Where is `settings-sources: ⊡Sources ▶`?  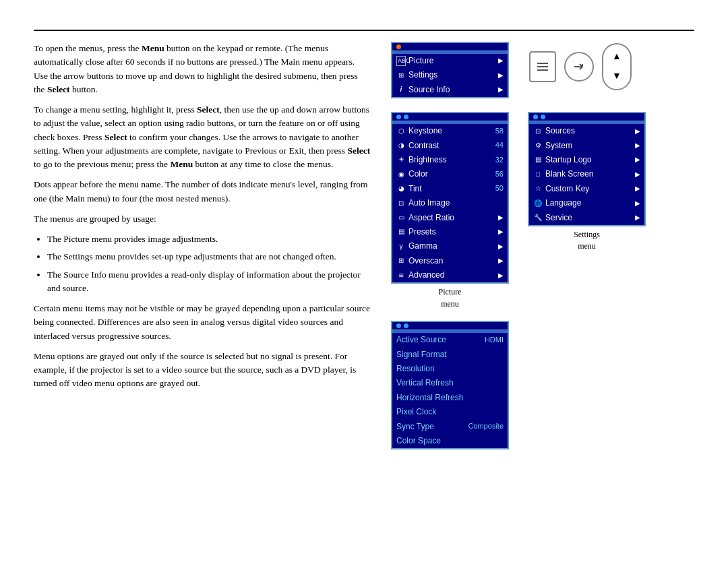
settings-sources: ⊡Sources ▶ is located at coordinates (586, 131).